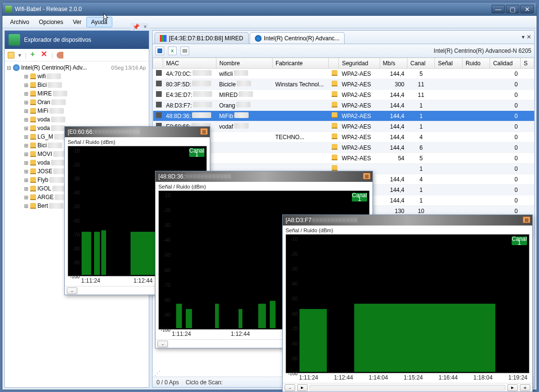 This screenshot has width=539, height=392. Describe the element at coordinates (407, 220) in the screenshot. I see `chart-titlebar: [A8:D3:F7XXXXXXXXXXXX ⊠` at that location.